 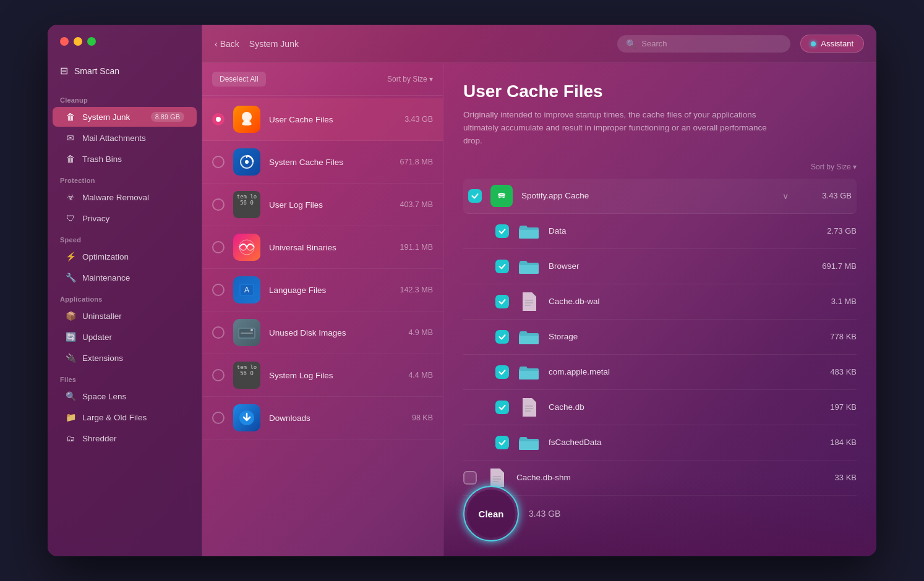 I want to click on sidebar-item-system-junk: 🗑 System Junk 8.89 GB, so click(x=125, y=117).